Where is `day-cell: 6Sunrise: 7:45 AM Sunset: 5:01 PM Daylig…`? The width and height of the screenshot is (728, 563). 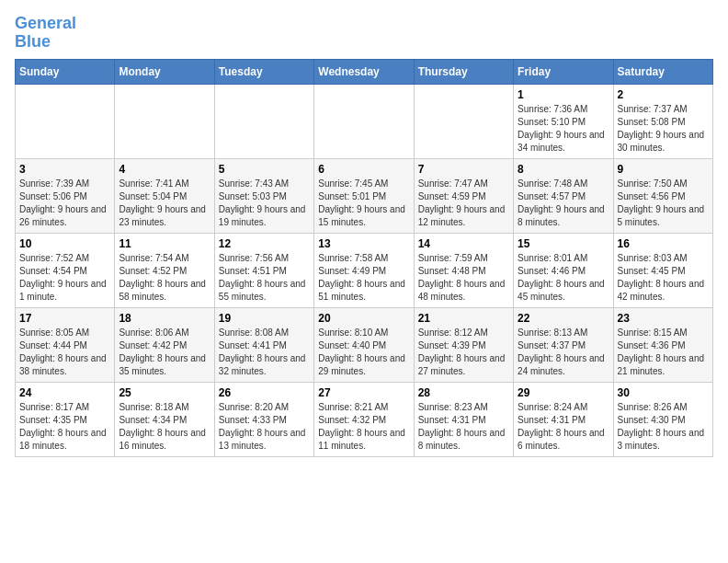
day-cell: 6Sunrise: 7:45 AM Sunset: 5:01 PM Daylig… is located at coordinates (364, 195).